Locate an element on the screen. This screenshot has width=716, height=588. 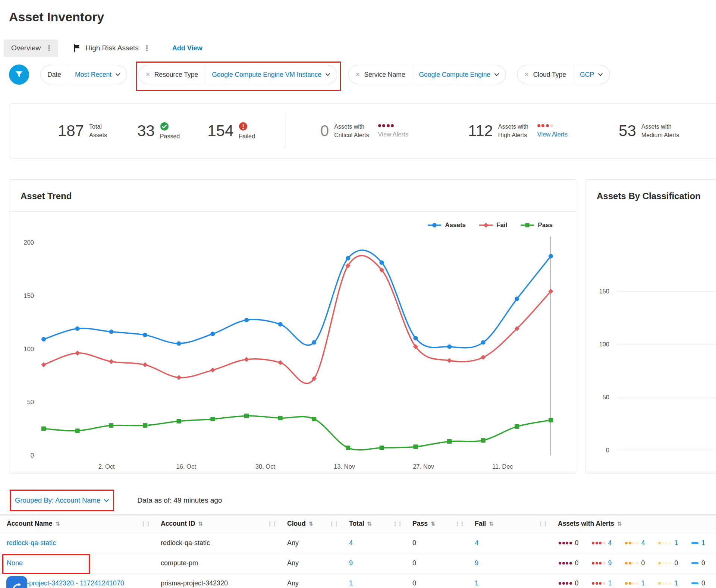
total-link: 4 is located at coordinates (351, 543).